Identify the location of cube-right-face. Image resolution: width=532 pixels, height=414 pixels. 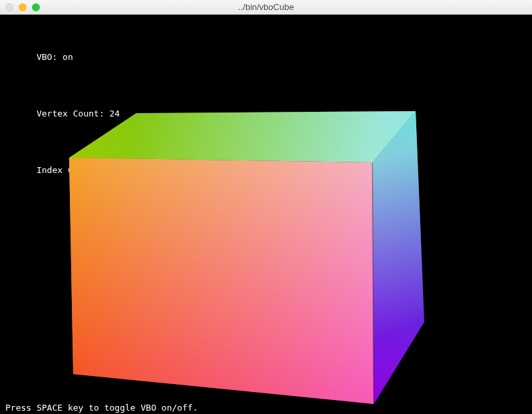
(398, 258).